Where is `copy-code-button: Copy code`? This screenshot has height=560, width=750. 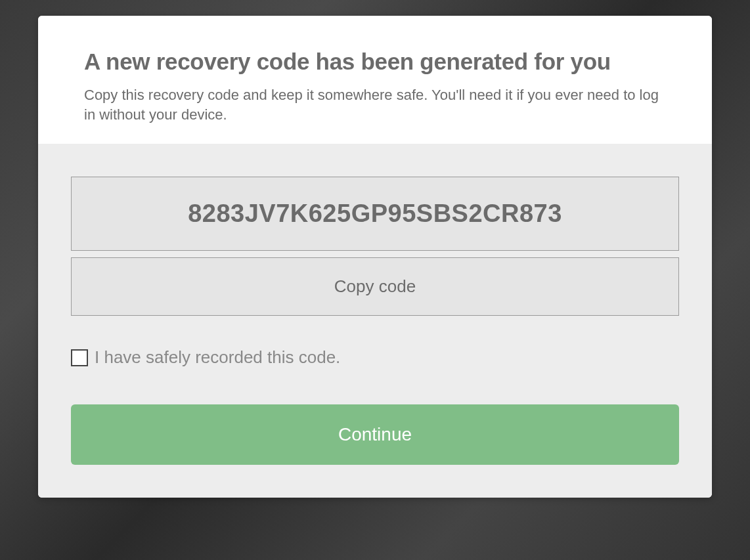
copy-code-button: Copy code is located at coordinates (375, 286).